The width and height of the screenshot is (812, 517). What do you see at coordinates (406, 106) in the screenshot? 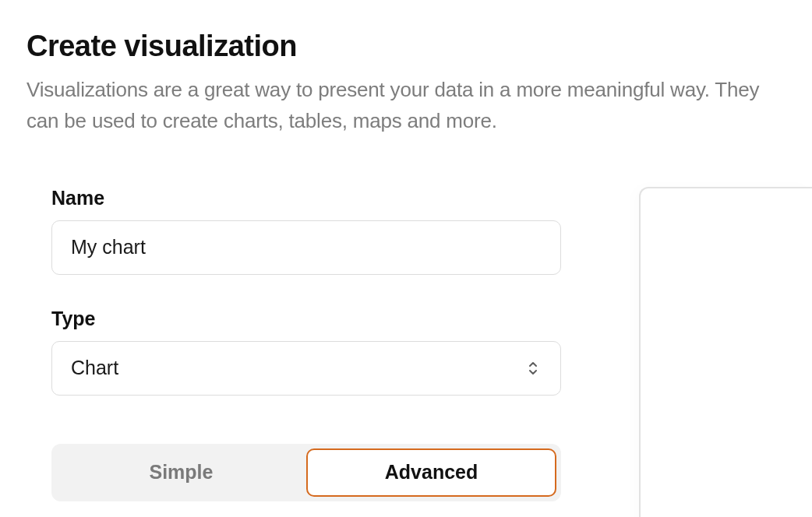
I see `page-description: Visualizations are a great way to presen…` at bounding box center [406, 106].